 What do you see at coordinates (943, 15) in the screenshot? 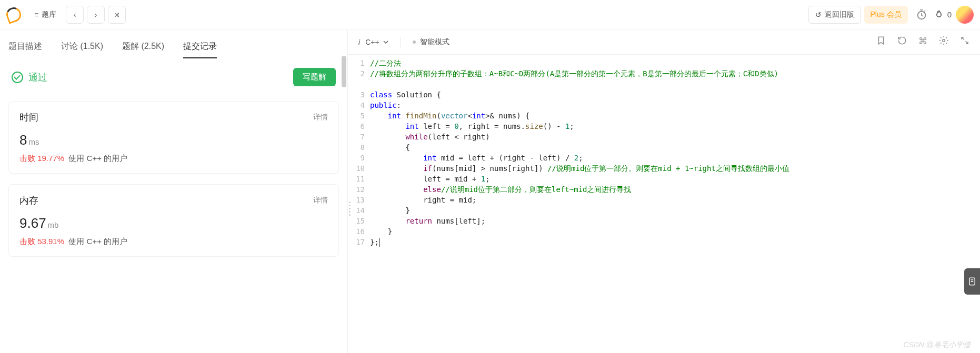
I see `streak-count: 0` at bounding box center [943, 15].